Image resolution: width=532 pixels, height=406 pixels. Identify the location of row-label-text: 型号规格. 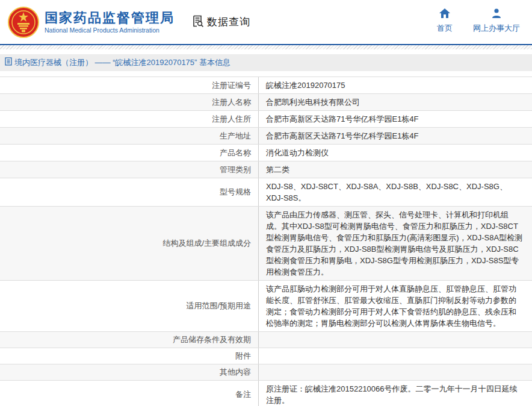
(235, 192).